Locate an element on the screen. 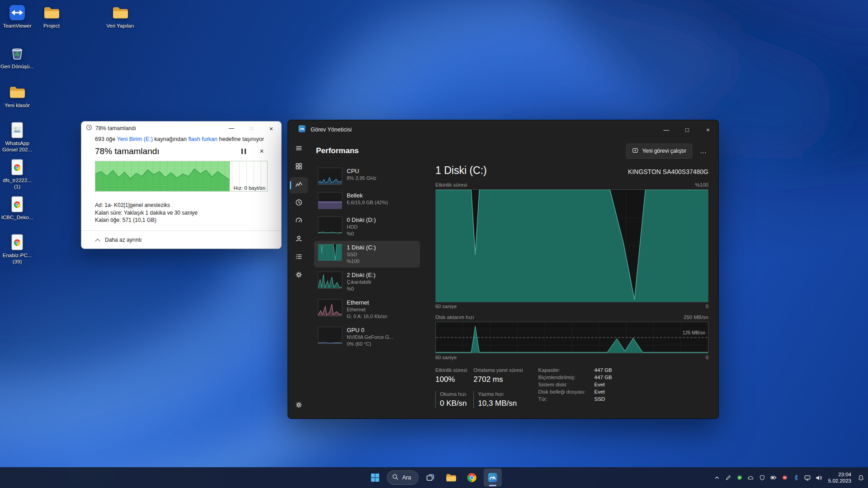 This screenshot has width=868, height=488. stat-label: Etkinlik süresi is located at coordinates (451, 370).